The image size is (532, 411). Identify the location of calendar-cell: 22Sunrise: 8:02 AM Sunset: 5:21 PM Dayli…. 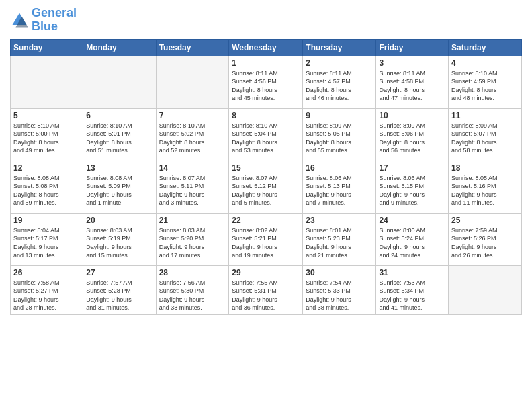
(266, 239).